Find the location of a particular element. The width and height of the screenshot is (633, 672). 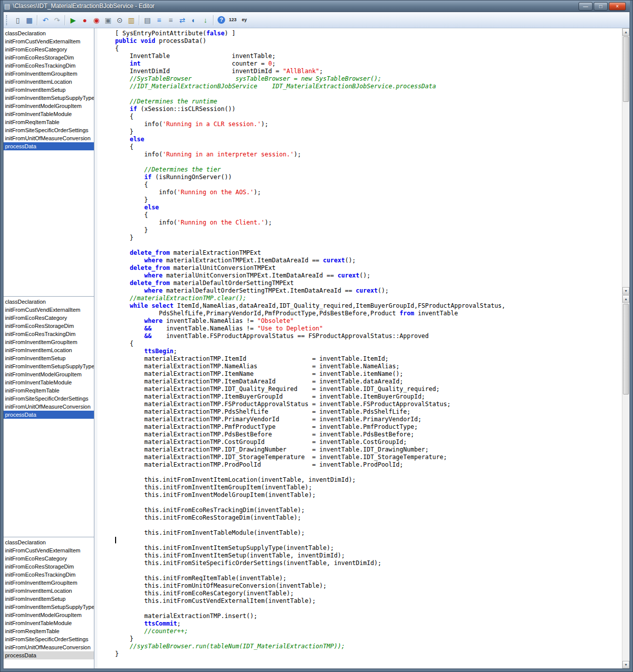

code-line: materialExtractionTMP.CostGroupId = inve… is located at coordinates (368, 442).